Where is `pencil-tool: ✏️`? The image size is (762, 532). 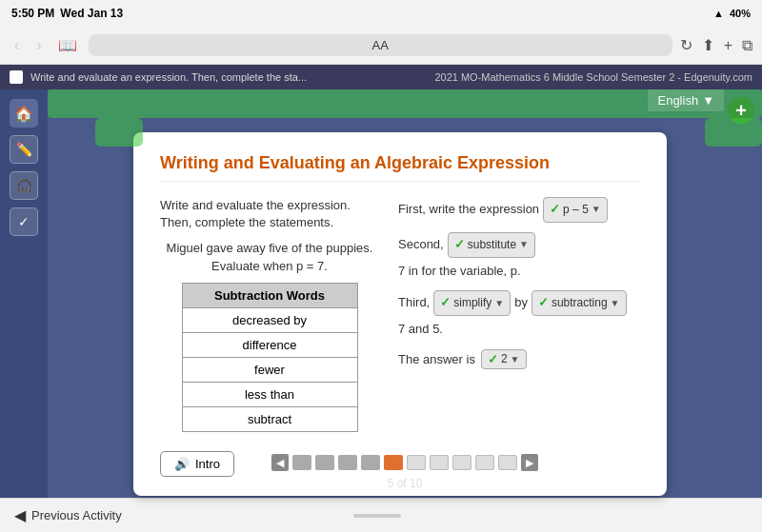 pencil-tool: ✏️ is located at coordinates (24, 149).